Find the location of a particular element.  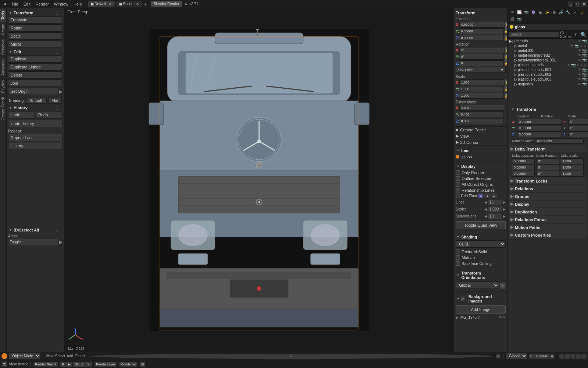

render-view-label: View is located at coordinates (13, 364).